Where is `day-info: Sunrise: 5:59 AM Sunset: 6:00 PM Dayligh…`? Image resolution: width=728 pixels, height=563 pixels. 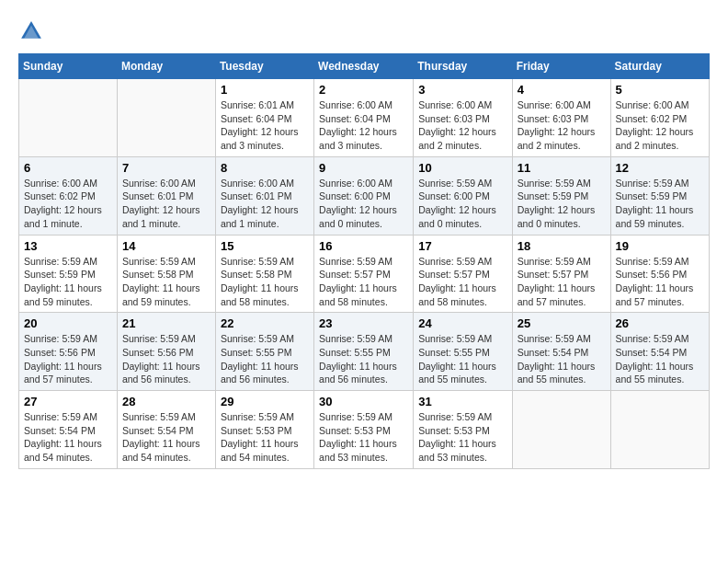
day-info: Sunrise: 5:59 AM Sunset: 6:00 PM Dayligh… is located at coordinates (462, 204).